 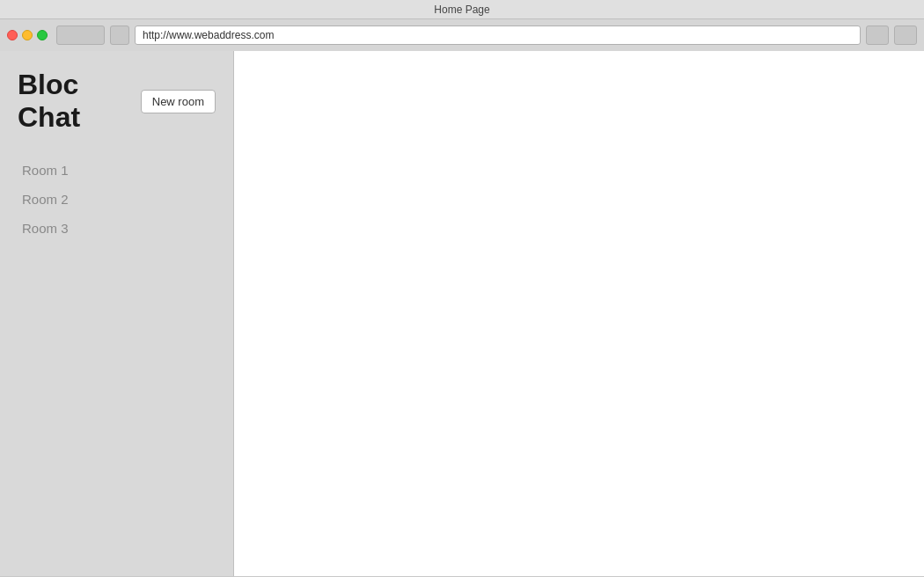 I want to click on room-list: Room 1 Room 2 Room 3, so click(x=116, y=199).